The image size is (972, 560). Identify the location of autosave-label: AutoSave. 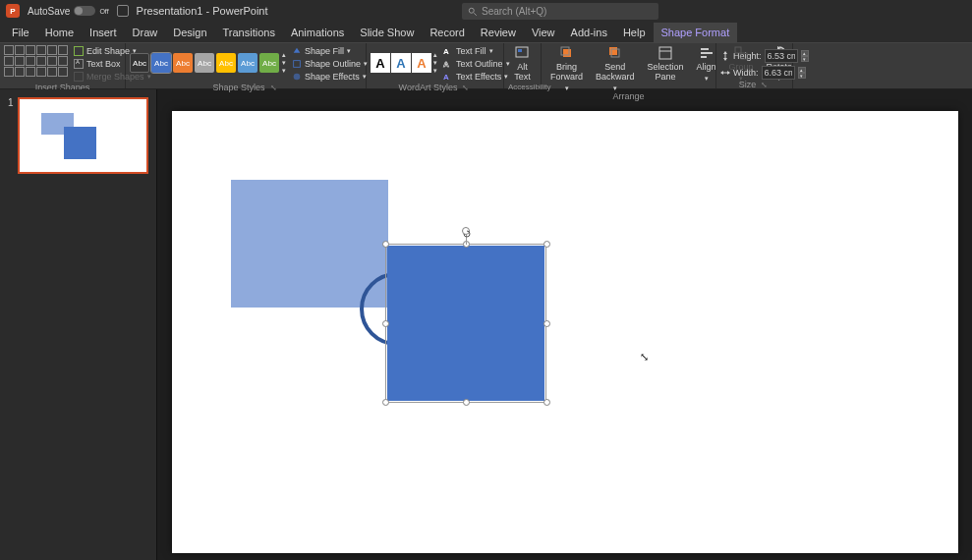
(49, 12).